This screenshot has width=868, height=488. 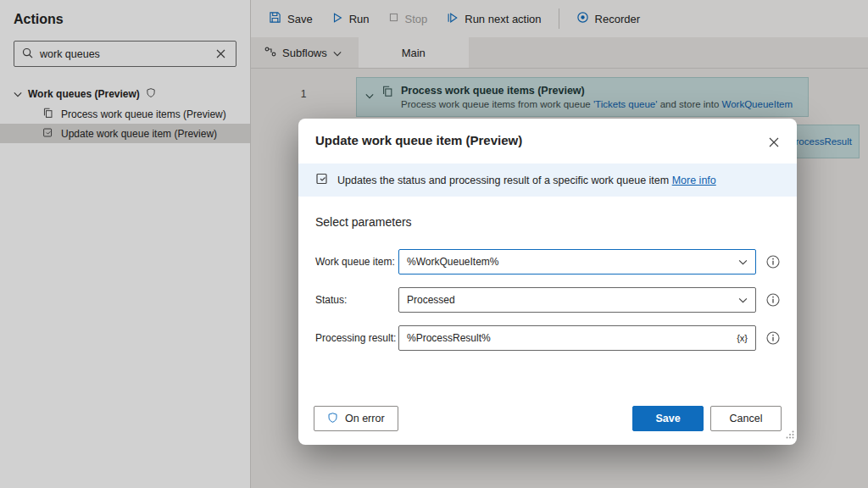 I want to click on resize-grip-icon, so click(x=790, y=435).